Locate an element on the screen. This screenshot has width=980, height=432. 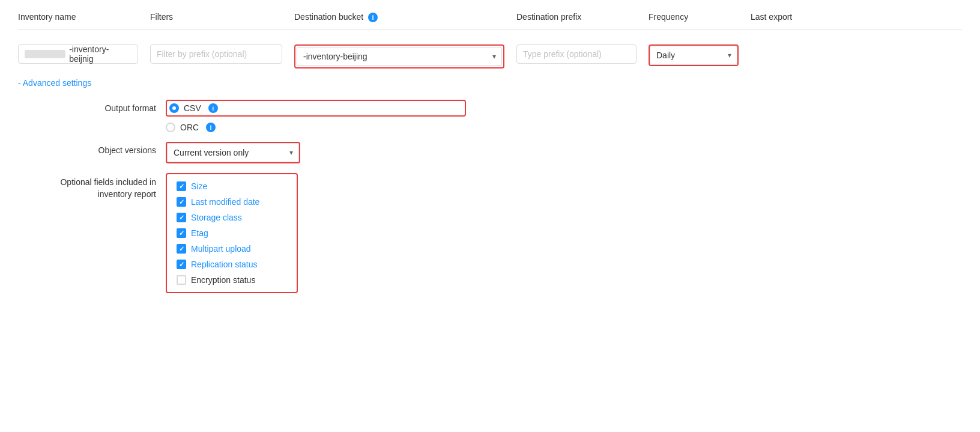
frequency-select: Daily Weekly is located at coordinates (694, 55).